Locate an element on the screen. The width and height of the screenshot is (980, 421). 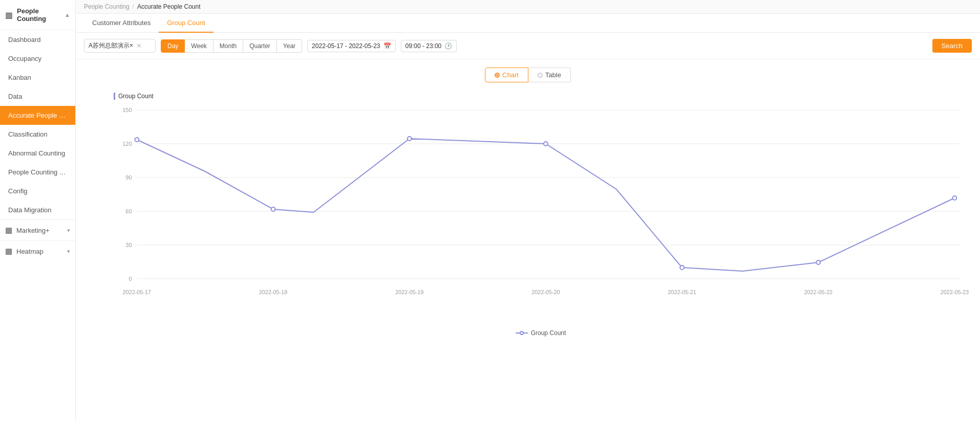
period-month-button: Month is located at coordinates (228, 46).